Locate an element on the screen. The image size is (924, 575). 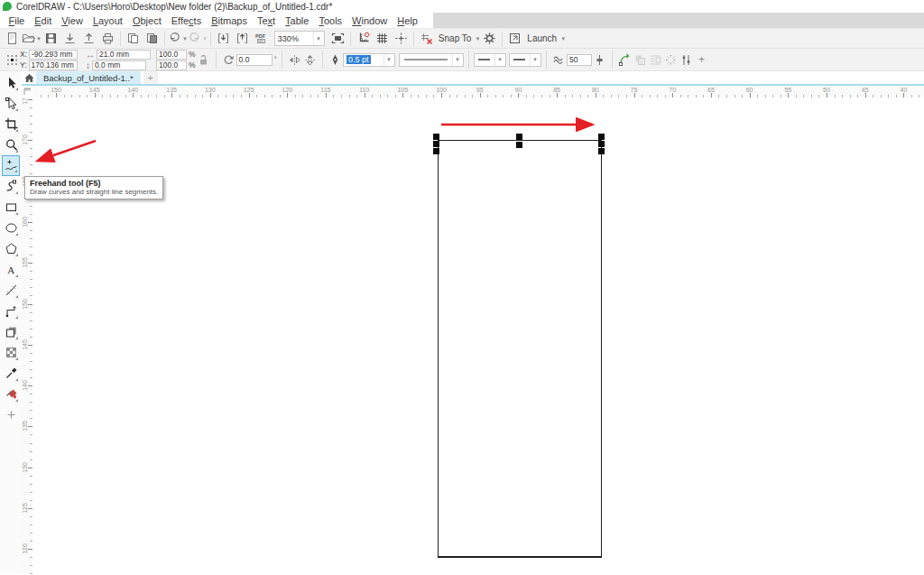
polygon-tool is located at coordinates (11, 249).